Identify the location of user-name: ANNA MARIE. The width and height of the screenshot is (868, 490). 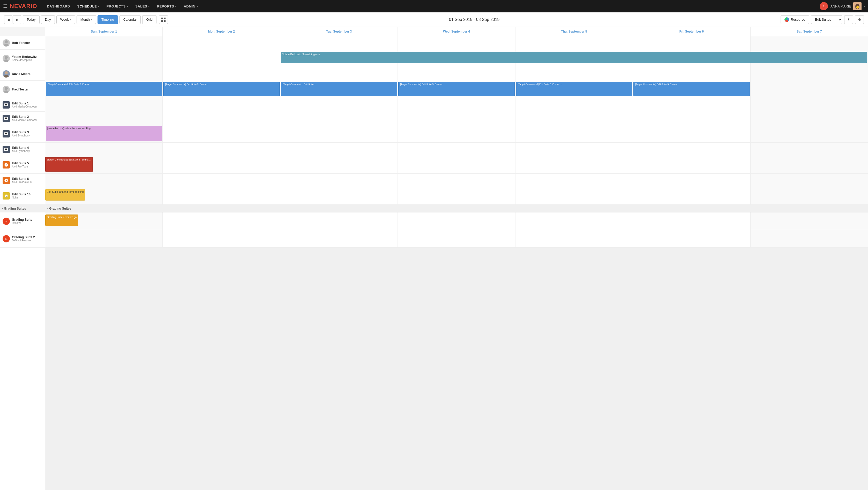
(841, 6).